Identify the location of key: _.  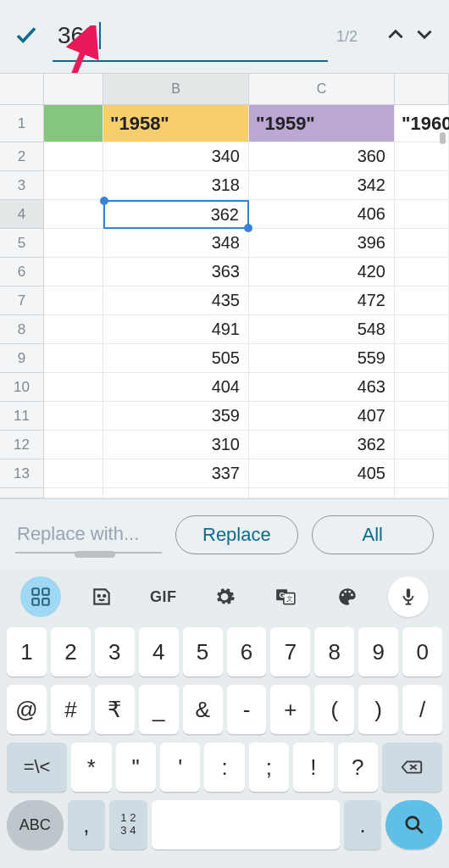
(159, 709).